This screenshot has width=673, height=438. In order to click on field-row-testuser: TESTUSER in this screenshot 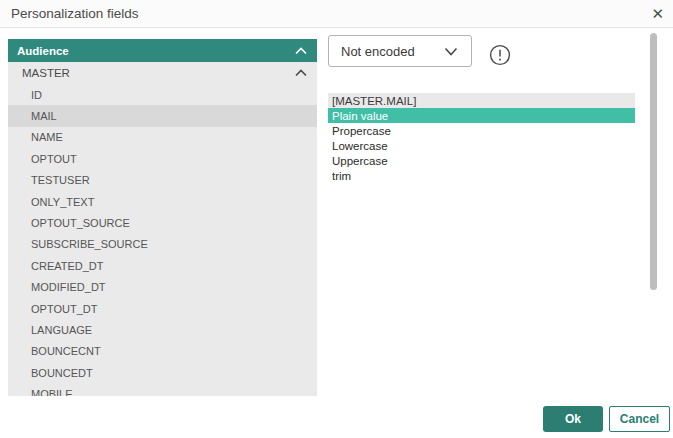, I will do `click(162, 180)`.